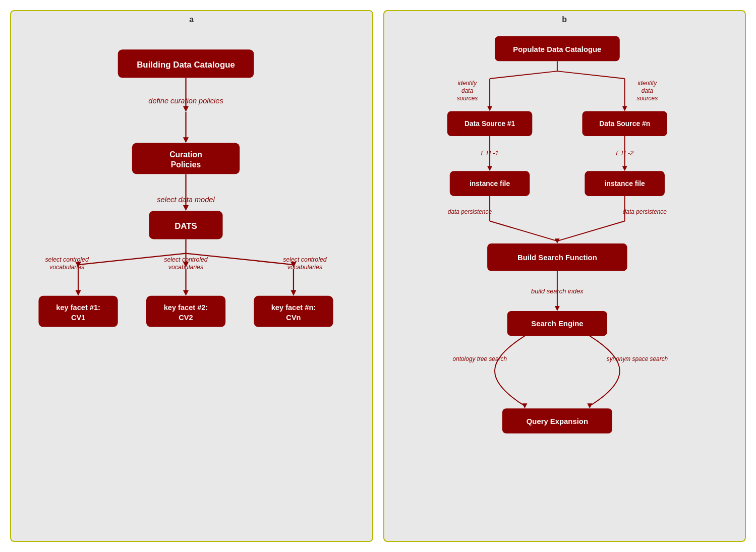 The width and height of the screenshot is (756, 552). I want to click on svg-text: Data Source #1, so click(489, 124).